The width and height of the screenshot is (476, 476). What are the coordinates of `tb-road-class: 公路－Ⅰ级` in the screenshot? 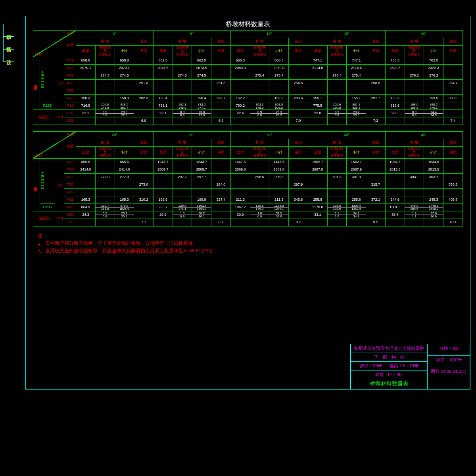 It's located at (449, 350).